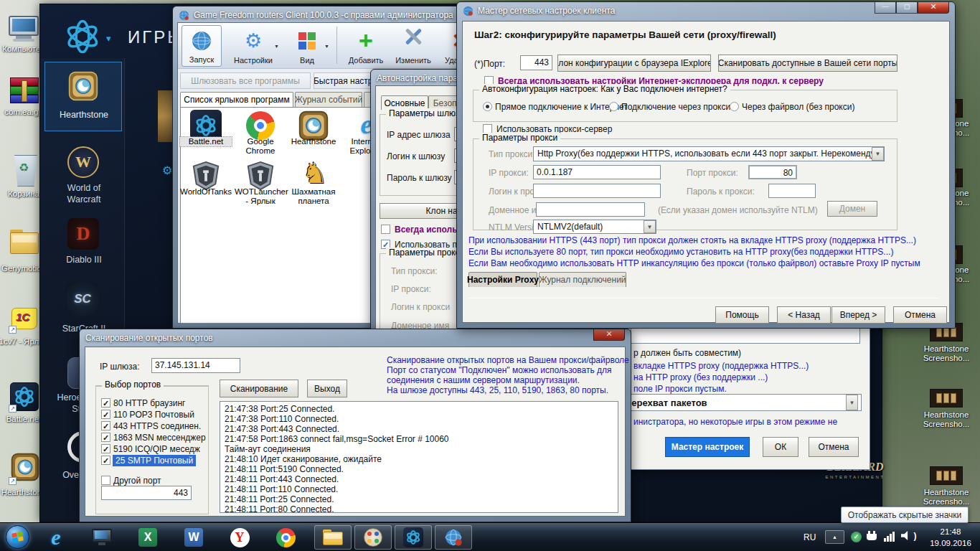 The image size is (980, 551). What do you see at coordinates (206, 192) in the screenshot?
I see `app-label: WorldOfTanks` at bounding box center [206, 192].